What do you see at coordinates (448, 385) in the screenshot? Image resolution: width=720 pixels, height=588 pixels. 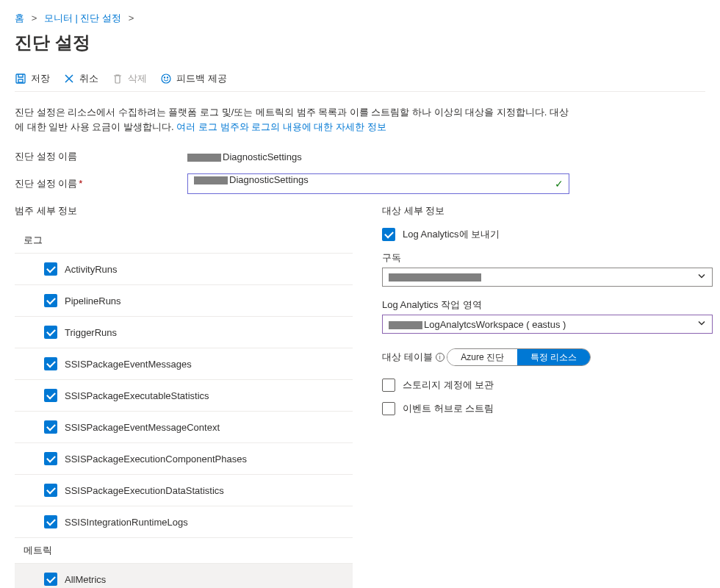 I see `dest-storage-label: 스토리지 계정에 보관` at bounding box center [448, 385].